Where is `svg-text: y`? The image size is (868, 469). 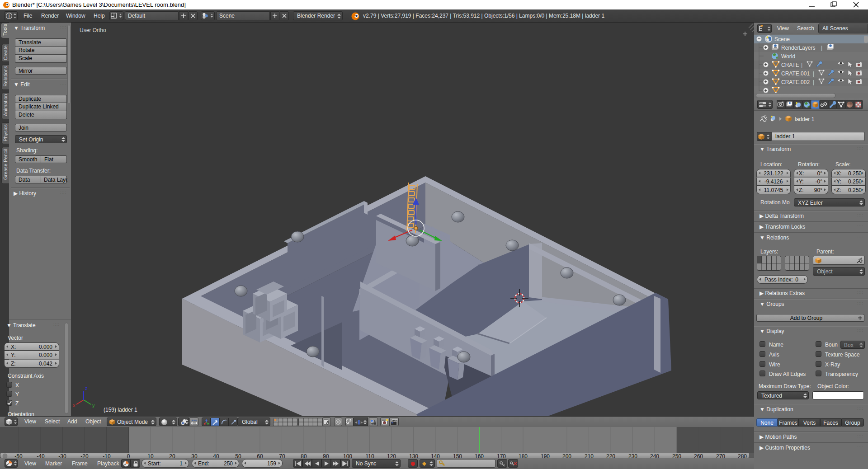
svg-text: y is located at coordinates (94, 405).